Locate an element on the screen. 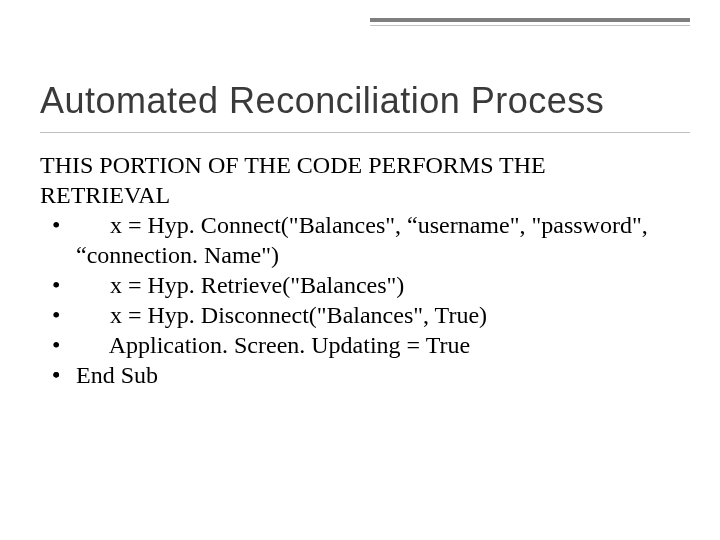 This screenshot has height=540, width=720. bullet-text: x = Hyp. Connect("Balances", “username",… is located at coordinates (362, 240).